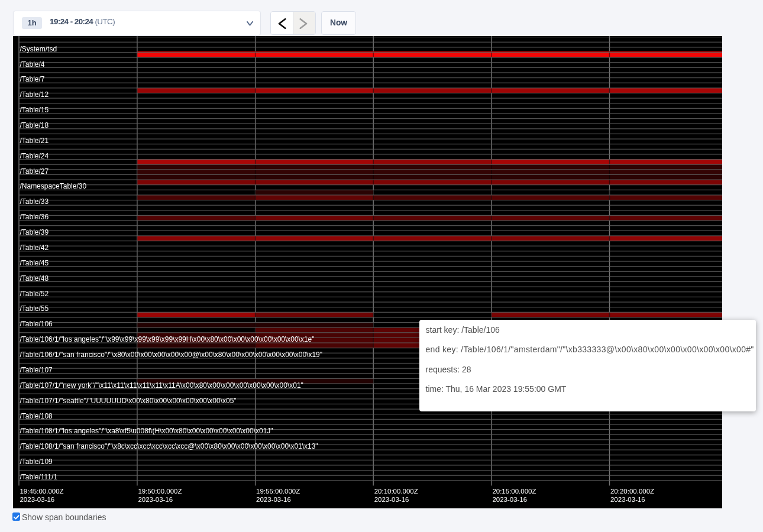 The image size is (763, 532). What do you see at coordinates (34, 293) in the screenshot?
I see `svg-text: /Table/52` at bounding box center [34, 293].